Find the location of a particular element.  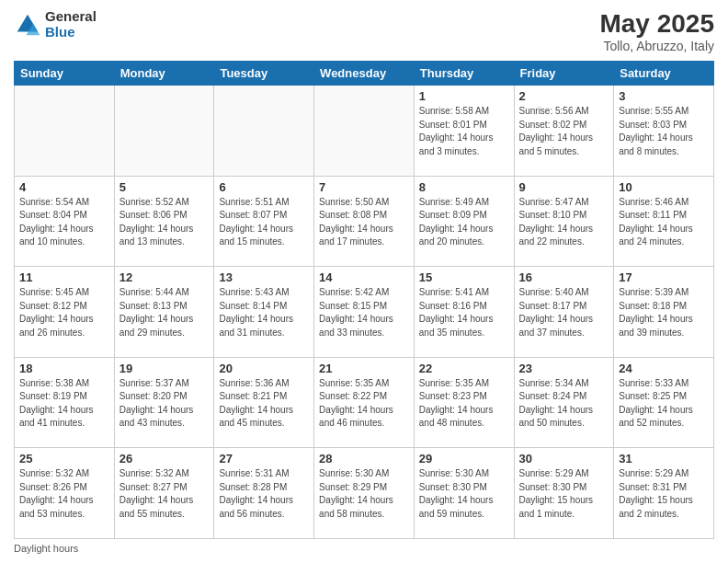

calendar-title: May 2025 is located at coordinates (656, 24).